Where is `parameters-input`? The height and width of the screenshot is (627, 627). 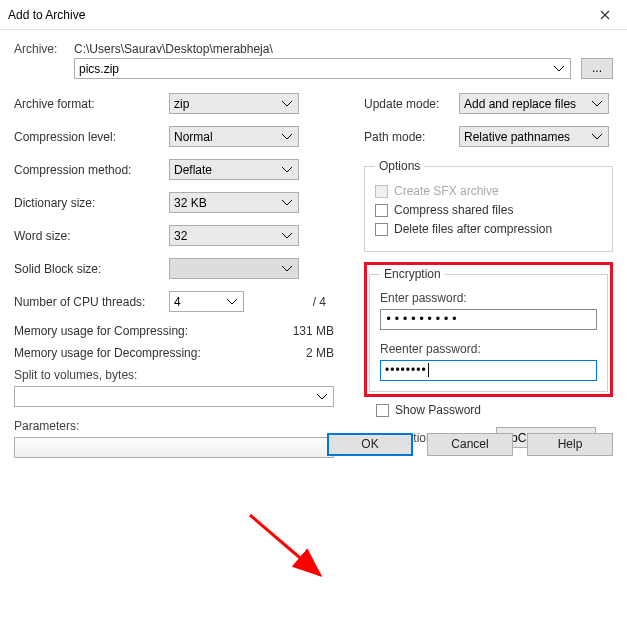 parameters-input is located at coordinates (174, 448).